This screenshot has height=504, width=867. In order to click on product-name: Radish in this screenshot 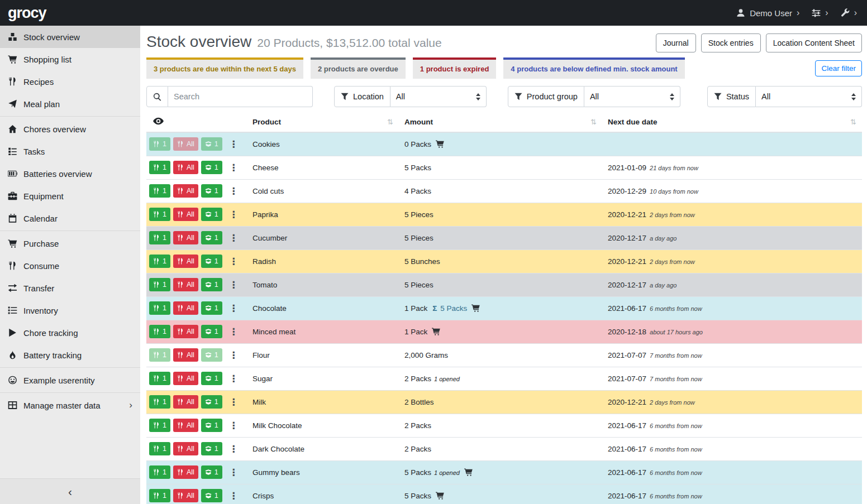, I will do `click(264, 261)`.